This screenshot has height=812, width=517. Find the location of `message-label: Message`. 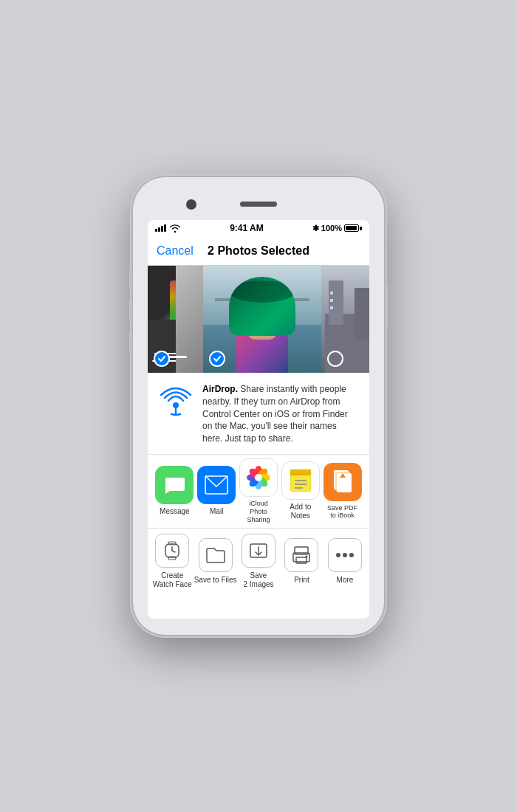

message-label: Message is located at coordinates (174, 512).